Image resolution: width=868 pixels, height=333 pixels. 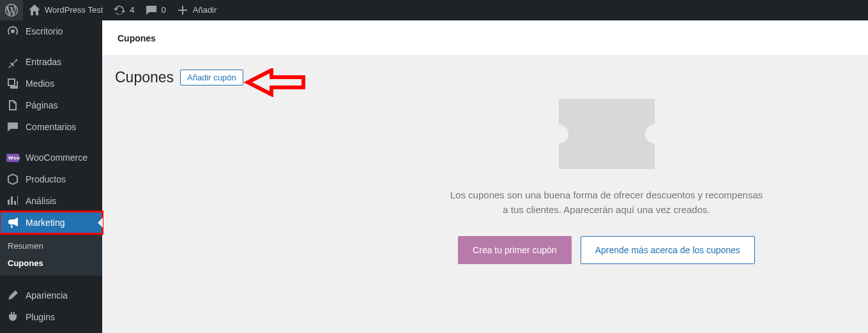 I want to click on menu-marketing-label: Marketing, so click(x=45, y=223).